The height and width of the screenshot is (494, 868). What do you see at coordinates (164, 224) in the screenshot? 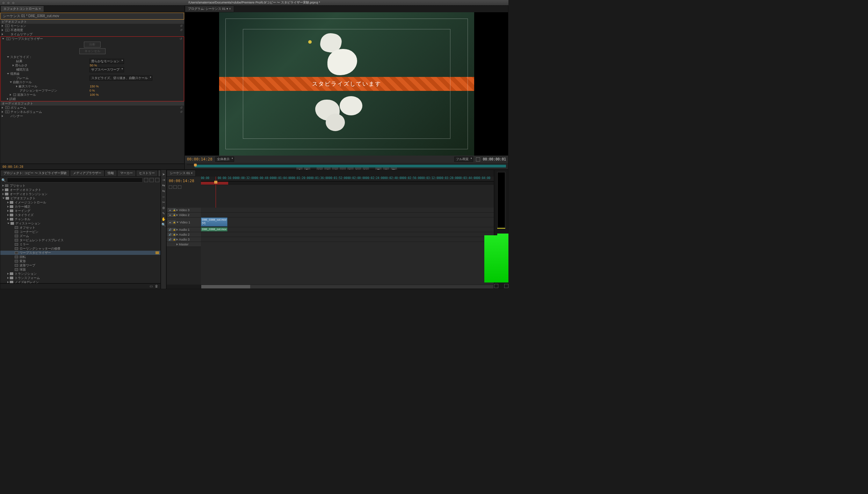
I see `zoom-tool: 🔍` at bounding box center [164, 224].